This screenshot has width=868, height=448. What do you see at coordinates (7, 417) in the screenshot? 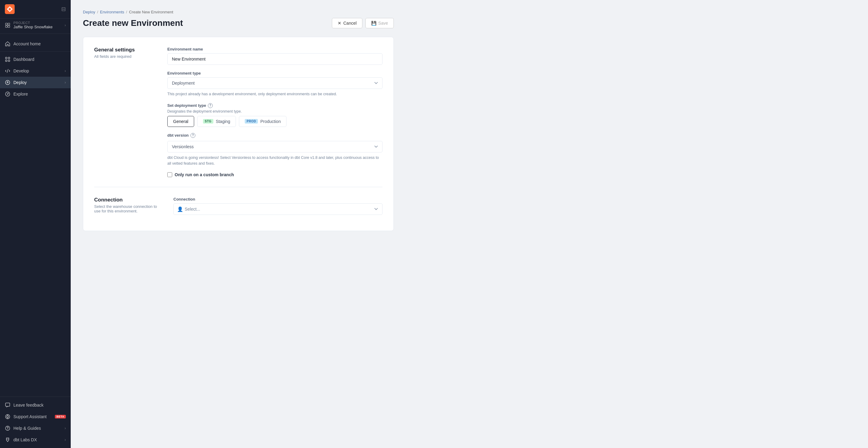
I see `support-icon` at bounding box center [7, 417].